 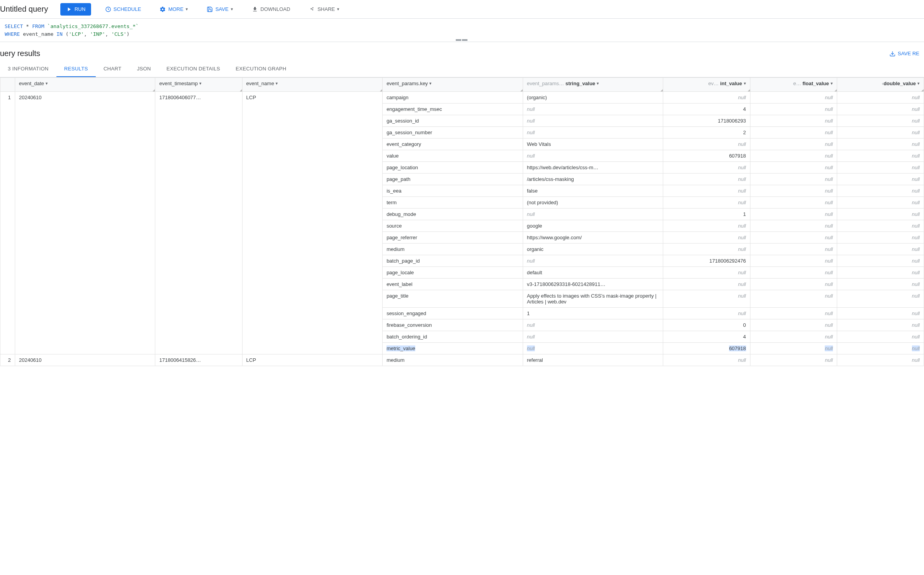 I want to click on download-label: DOWNLOAD, so click(x=276, y=9).